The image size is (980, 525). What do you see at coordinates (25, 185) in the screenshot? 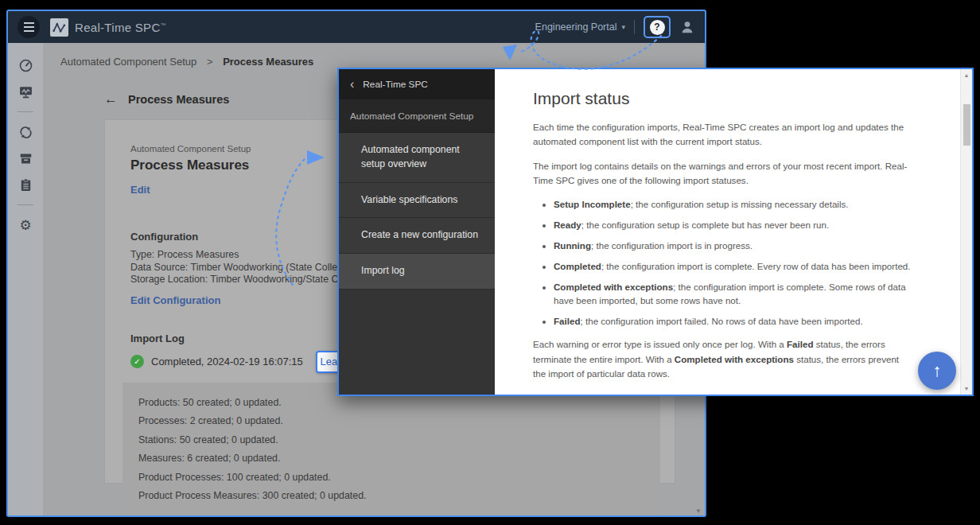
I see `clipboard-icon` at bounding box center [25, 185].